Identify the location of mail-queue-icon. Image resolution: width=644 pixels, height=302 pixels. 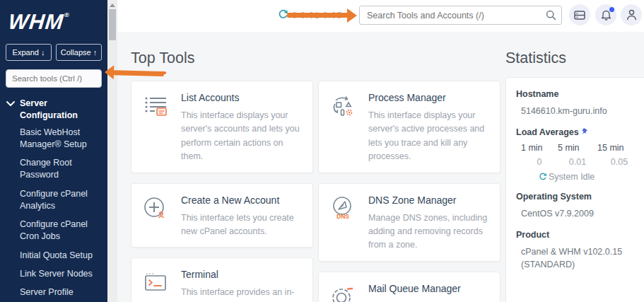
(344, 293).